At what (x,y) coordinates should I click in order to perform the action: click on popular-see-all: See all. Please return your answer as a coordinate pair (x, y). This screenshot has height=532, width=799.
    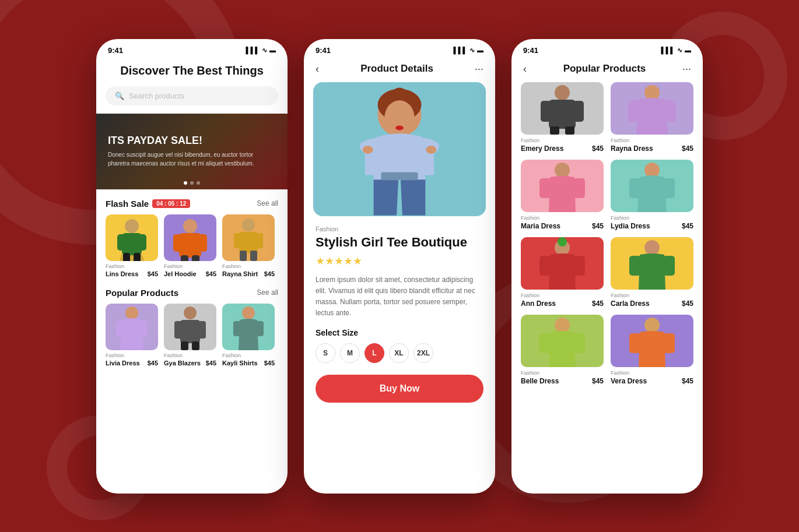
    Looking at the image, I should click on (267, 293).